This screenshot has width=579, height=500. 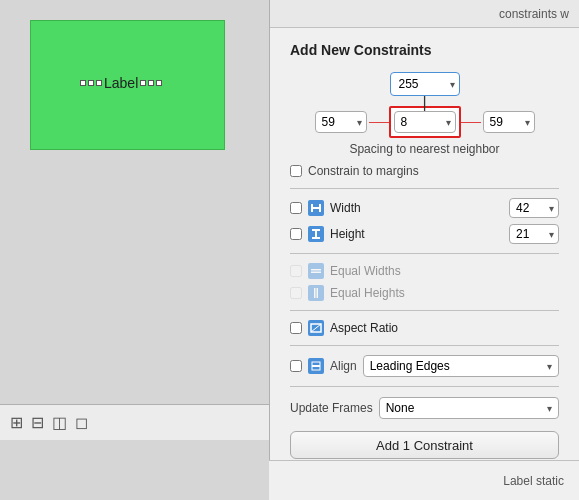 I want to click on constrain-margins-label: Constrain to margins, so click(x=364, y=171).